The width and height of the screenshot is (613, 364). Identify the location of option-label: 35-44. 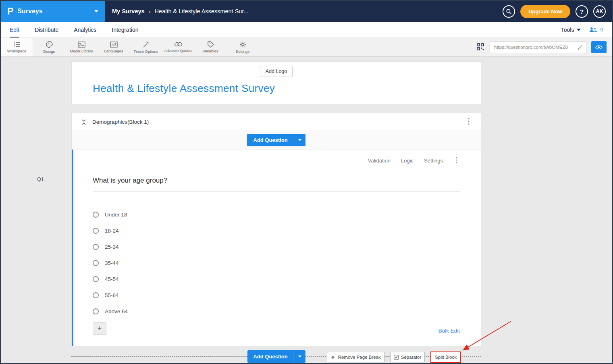
(112, 263).